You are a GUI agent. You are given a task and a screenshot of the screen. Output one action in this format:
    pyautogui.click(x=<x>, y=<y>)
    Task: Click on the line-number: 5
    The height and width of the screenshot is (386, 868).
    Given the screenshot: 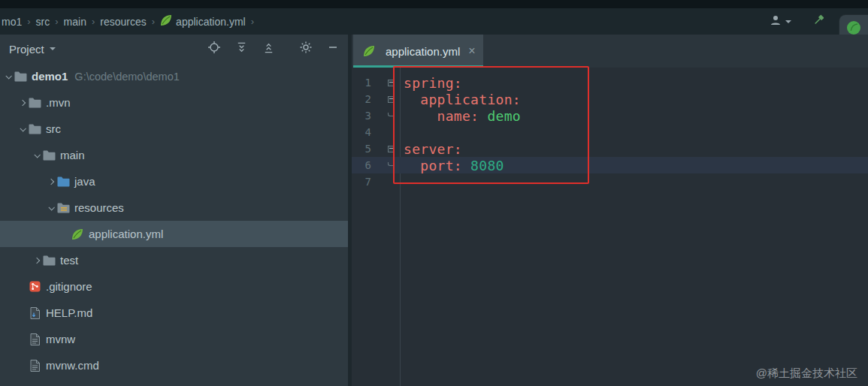 What is the action you would take?
    pyautogui.click(x=361, y=149)
    